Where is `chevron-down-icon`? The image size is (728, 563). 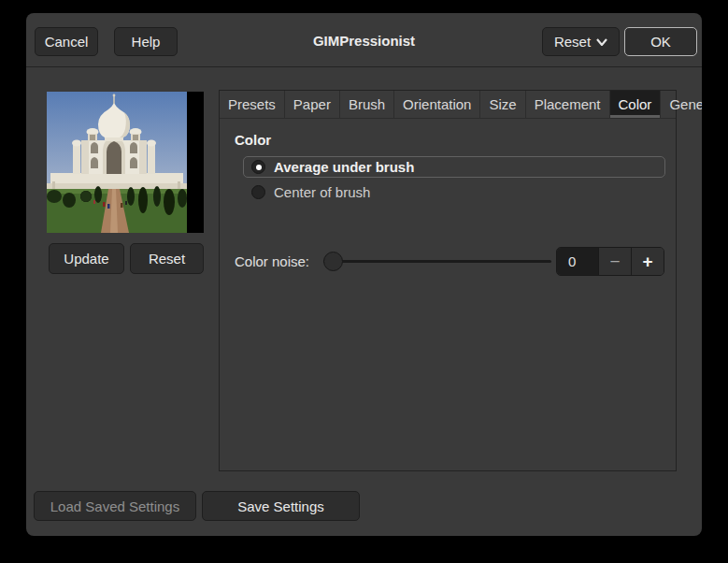
chevron-down-icon is located at coordinates (602, 42).